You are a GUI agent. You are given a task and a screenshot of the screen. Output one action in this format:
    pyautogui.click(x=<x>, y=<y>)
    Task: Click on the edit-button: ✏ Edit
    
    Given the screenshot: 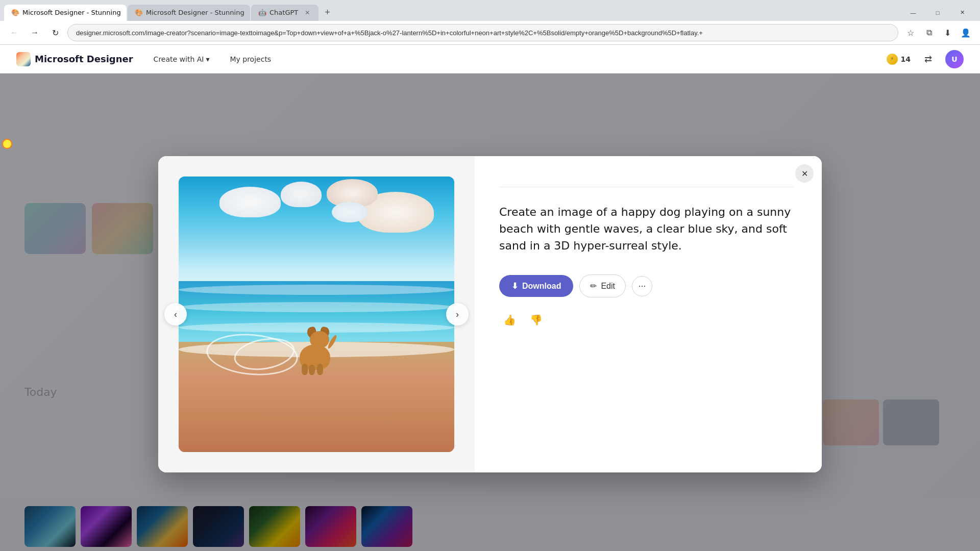 What is the action you would take?
    pyautogui.click(x=602, y=286)
    